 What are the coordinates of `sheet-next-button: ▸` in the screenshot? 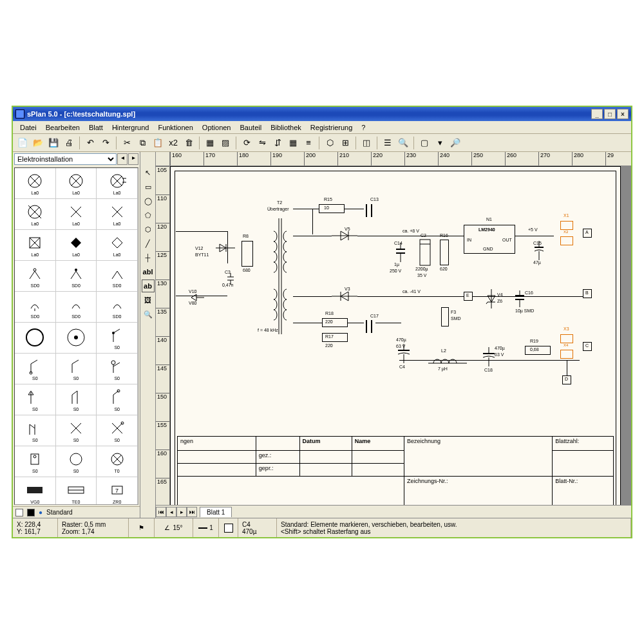 It's located at (182, 512).